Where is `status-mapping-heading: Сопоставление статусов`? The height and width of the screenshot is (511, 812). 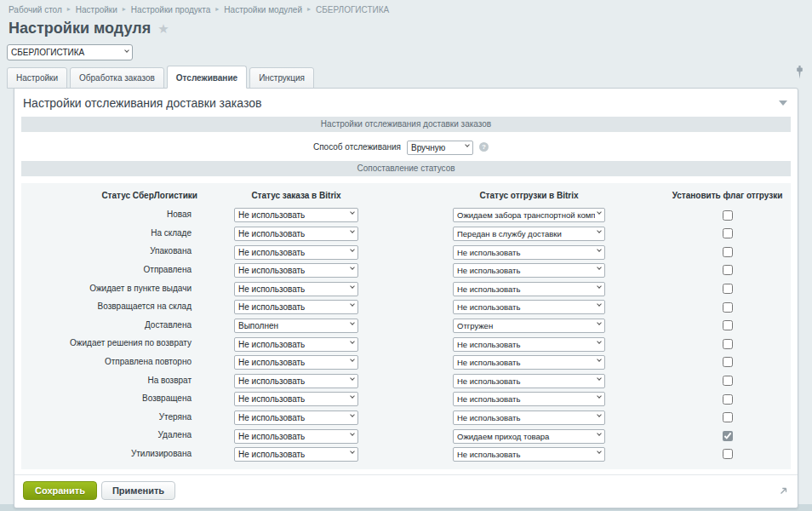 status-mapping-heading: Сопоставление статусов is located at coordinates (406, 169).